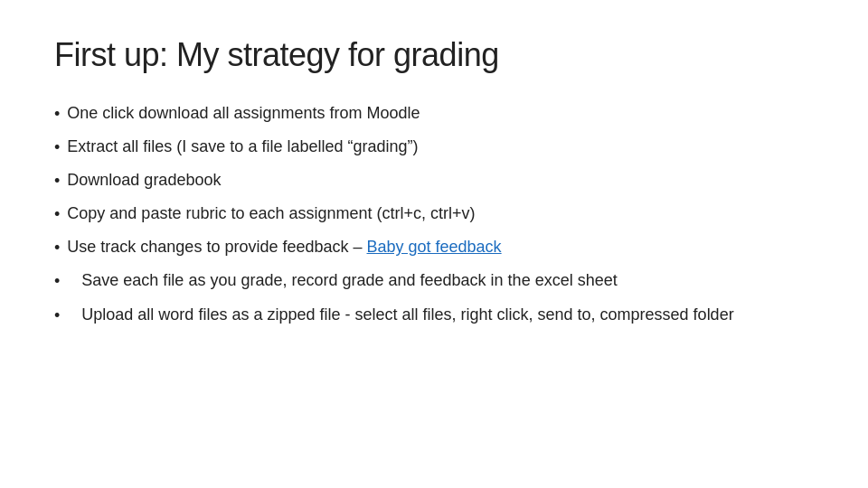  What do you see at coordinates (434, 213) in the screenshot?
I see `bullet-item-4: • Copy and paste rubric to each assignme…` at bounding box center [434, 213].